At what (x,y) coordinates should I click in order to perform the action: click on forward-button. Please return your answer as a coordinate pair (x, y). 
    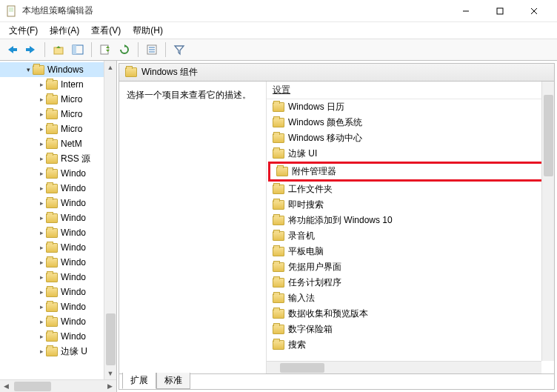
    Looking at the image, I should click on (31, 50).